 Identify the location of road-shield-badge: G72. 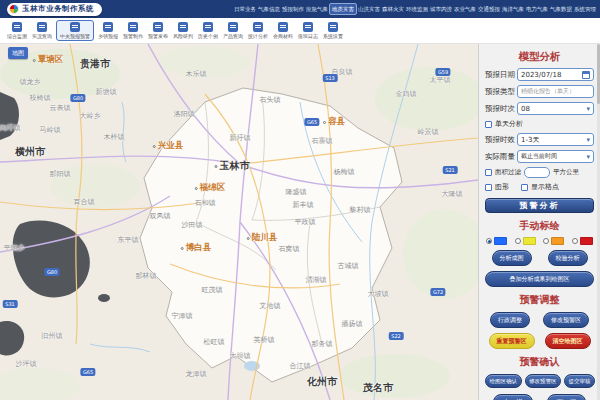
(438, 292).